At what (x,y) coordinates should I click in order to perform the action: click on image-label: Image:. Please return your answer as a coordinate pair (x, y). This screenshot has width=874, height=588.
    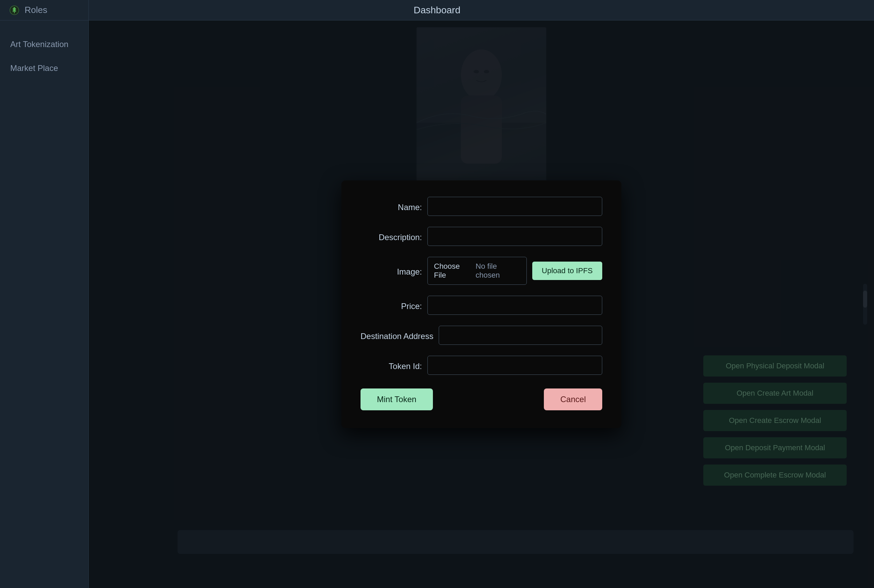
    Looking at the image, I should click on (391, 271).